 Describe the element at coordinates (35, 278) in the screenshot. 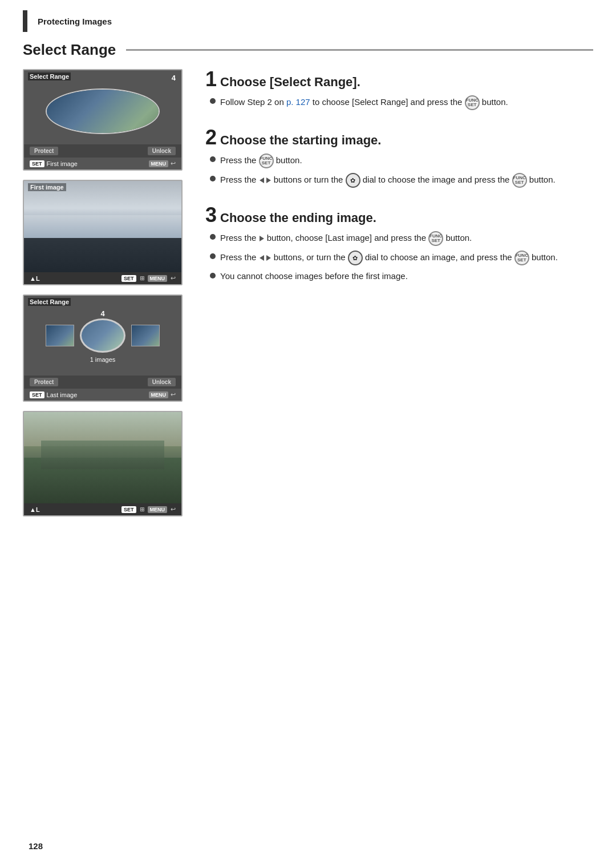

I see `icon-4l-1: ▲L` at that location.